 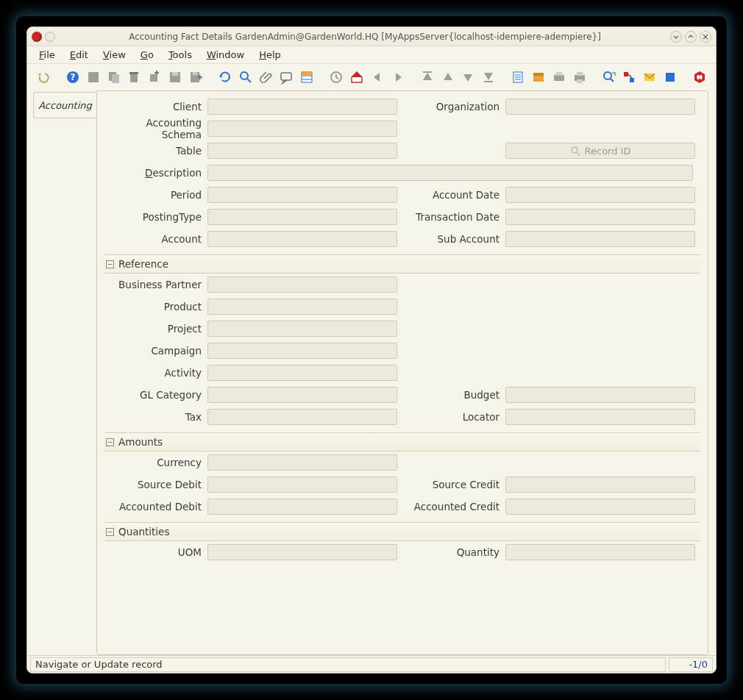 I want to click on close-button, so click(x=705, y=37).